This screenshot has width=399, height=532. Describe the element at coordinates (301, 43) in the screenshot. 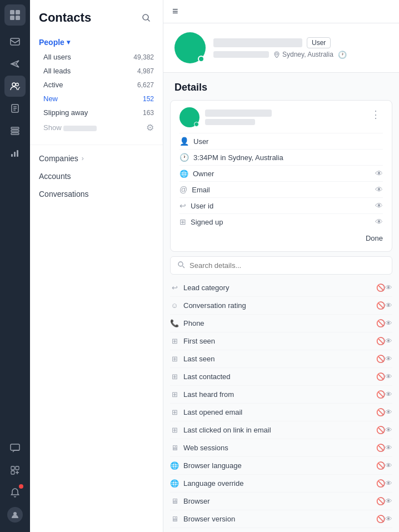

I see `profile-name-row: User` at that location.